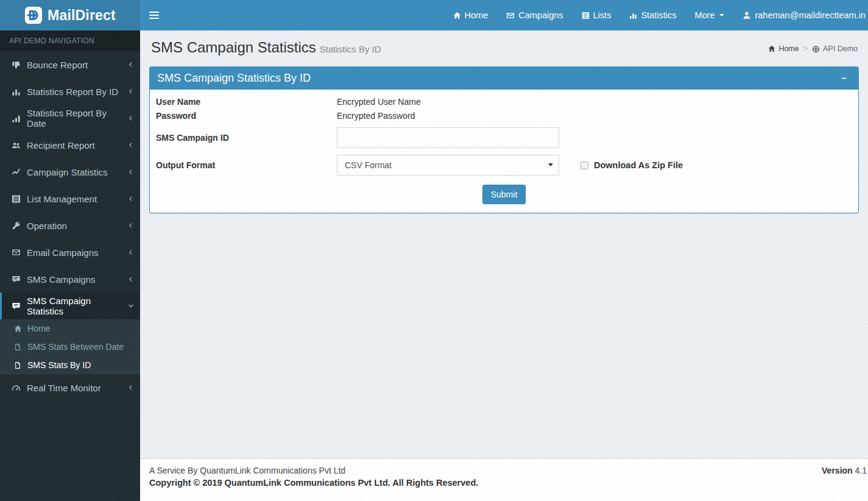  I want to click on campaign-id-row: SMS Campaign ID, so click(504, 138).